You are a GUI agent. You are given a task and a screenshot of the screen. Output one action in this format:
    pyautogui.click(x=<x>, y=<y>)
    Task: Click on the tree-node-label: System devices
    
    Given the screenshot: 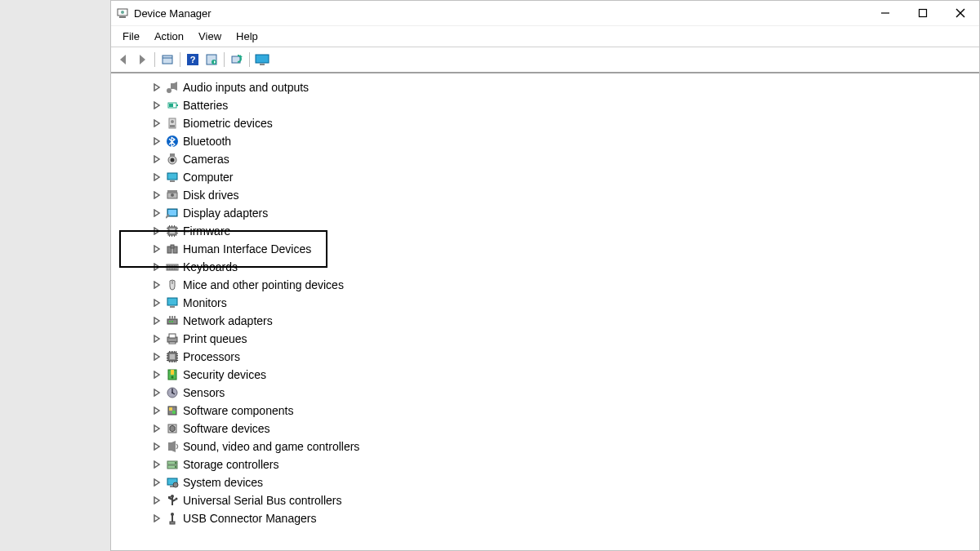 What is the action you would take?
    pyautogui.click(x=223, y=482)
    